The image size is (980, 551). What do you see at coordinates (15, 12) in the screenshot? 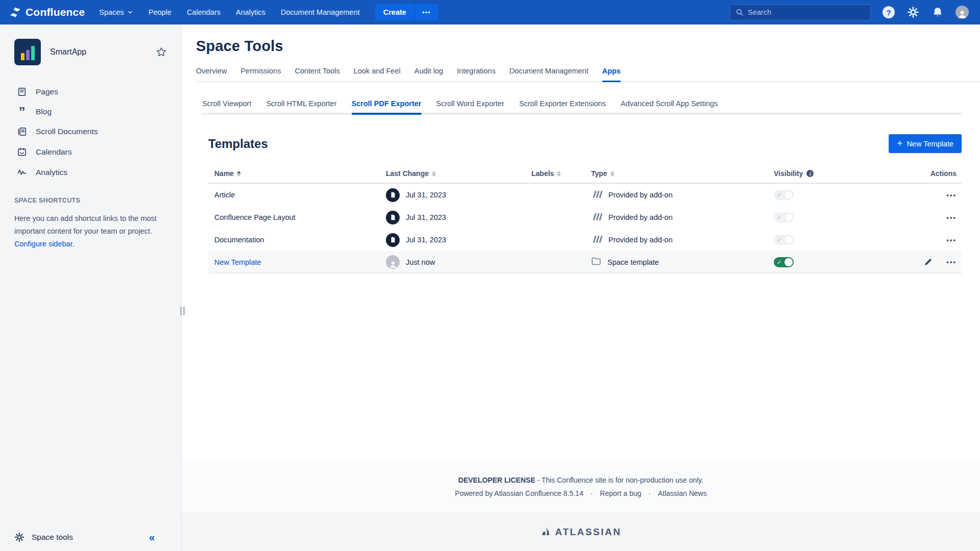
I see `confluence-logo-icon` at bounding box center [15, 12].